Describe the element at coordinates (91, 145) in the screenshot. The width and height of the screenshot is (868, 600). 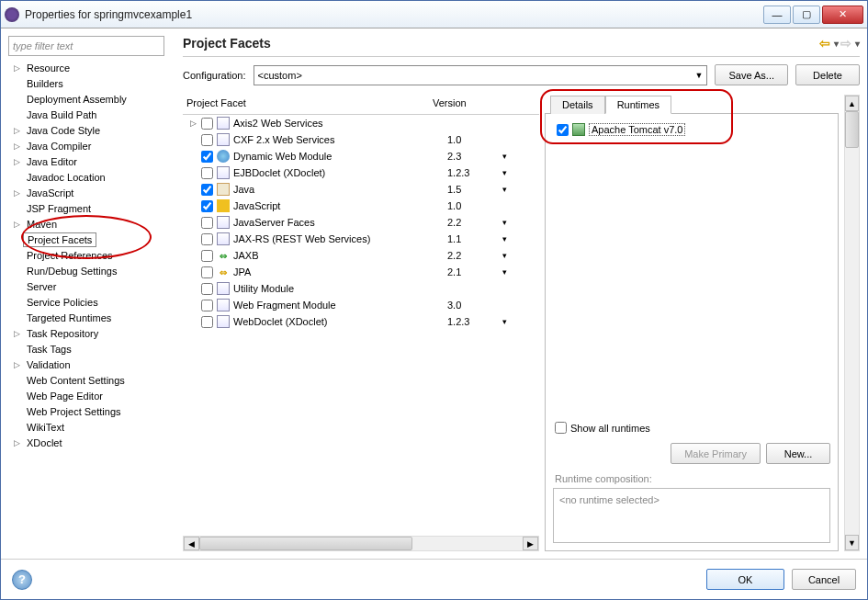
I see `sidebar-item: ▷Java Compiler` at that location.